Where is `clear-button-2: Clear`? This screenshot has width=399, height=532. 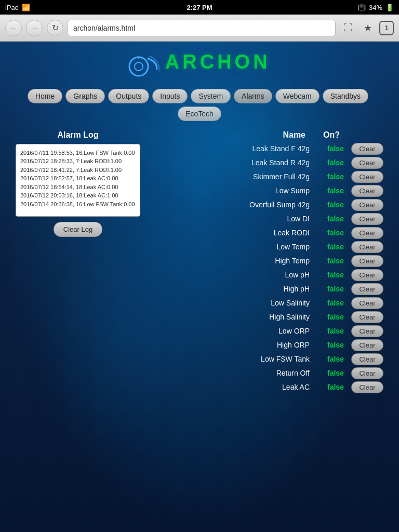
clear-button-2: Clear is located at coordinates (367, 177).